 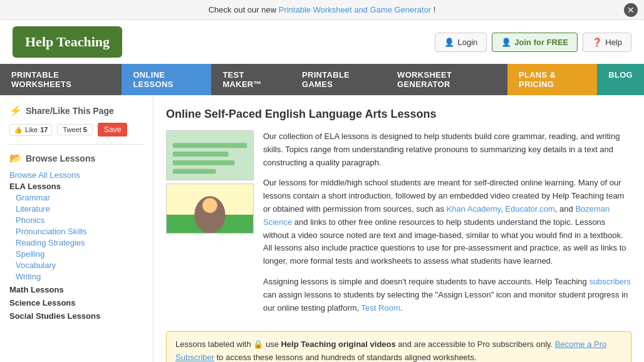 What do you see at coordinates (607, 43) in the screenshot?
I see `help-button: ❓ Help` at bounding box center [607, 43].